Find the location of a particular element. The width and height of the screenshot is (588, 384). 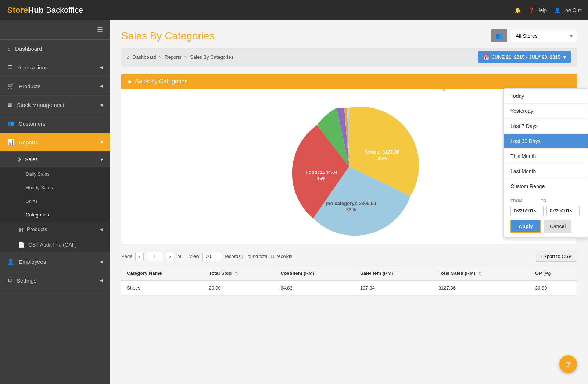

from-date-input is located at coordinates (527, 211).